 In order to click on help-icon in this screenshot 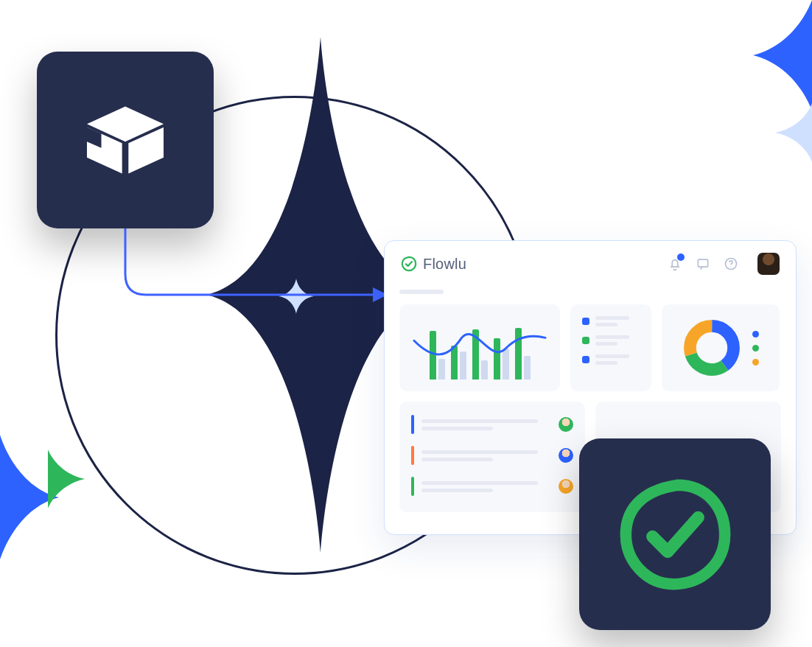, I will do `click(731, 264)`.